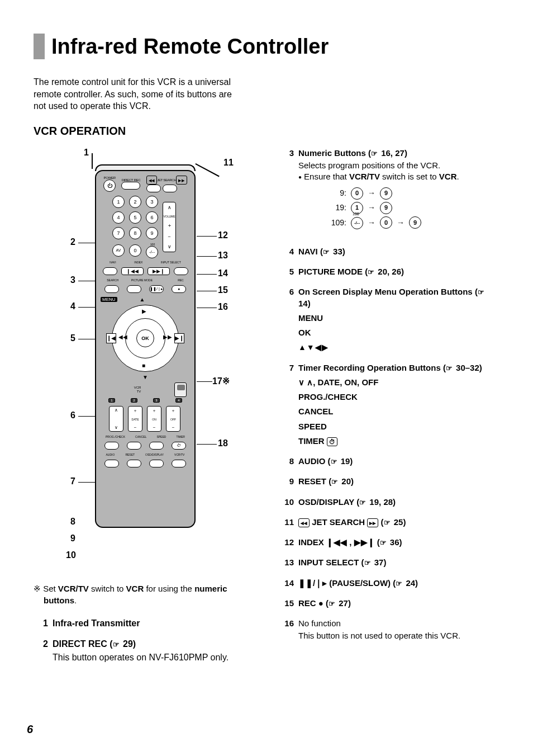  I want to click on item-row: 2 DIRECT REC ( 29) This button operates …, so click(145, 651).